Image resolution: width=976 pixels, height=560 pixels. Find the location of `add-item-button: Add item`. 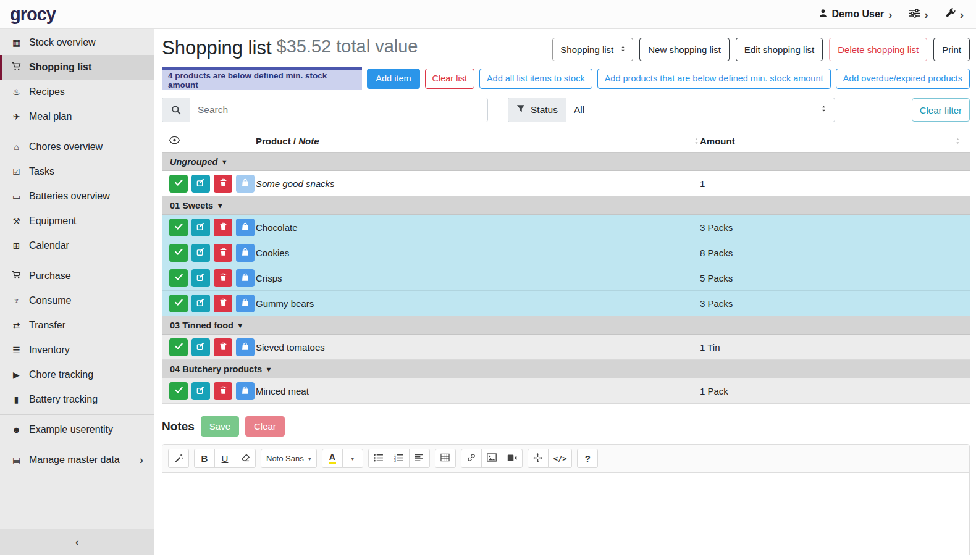

add-item-button: Add item is located at coordinates (393, 79).